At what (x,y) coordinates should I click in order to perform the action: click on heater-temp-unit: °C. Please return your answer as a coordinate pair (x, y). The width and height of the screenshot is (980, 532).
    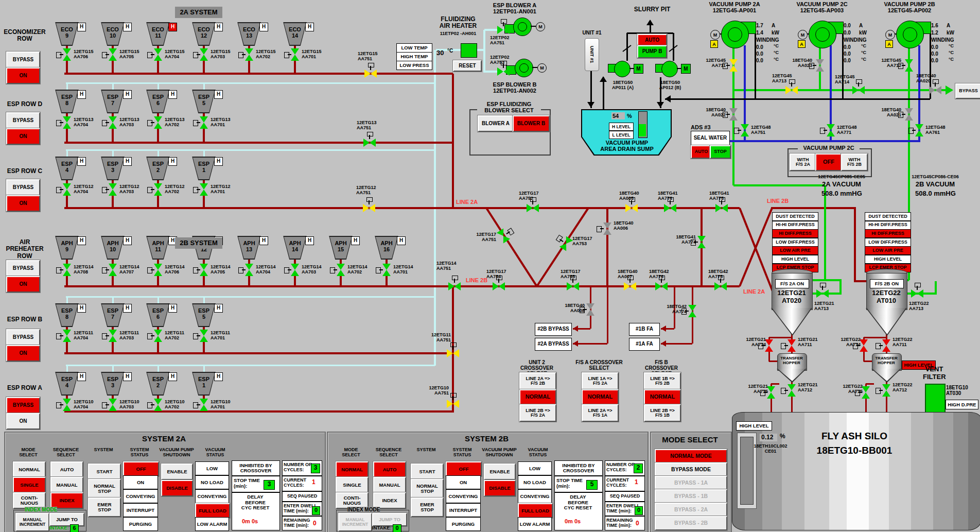
    Looking at the image, I should click on (450, 50).